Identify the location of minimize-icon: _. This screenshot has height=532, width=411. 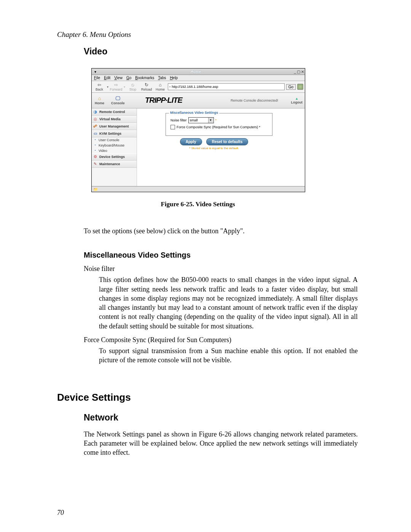
(295, 72).